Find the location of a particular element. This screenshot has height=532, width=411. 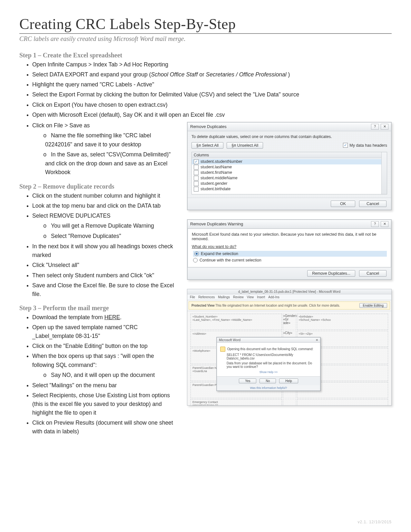

list-item: When the box opens up that says : "will … is located at coordinates (105, 360).